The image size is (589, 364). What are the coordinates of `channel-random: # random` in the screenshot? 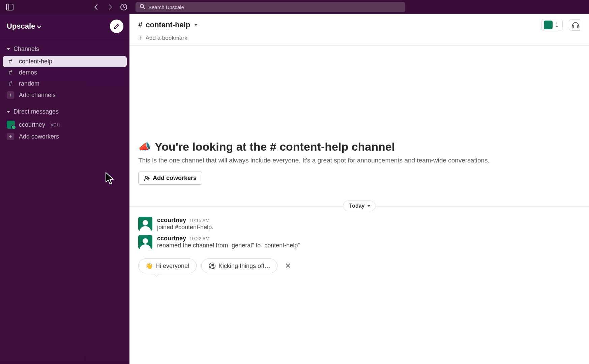 It's located at (65, 84).